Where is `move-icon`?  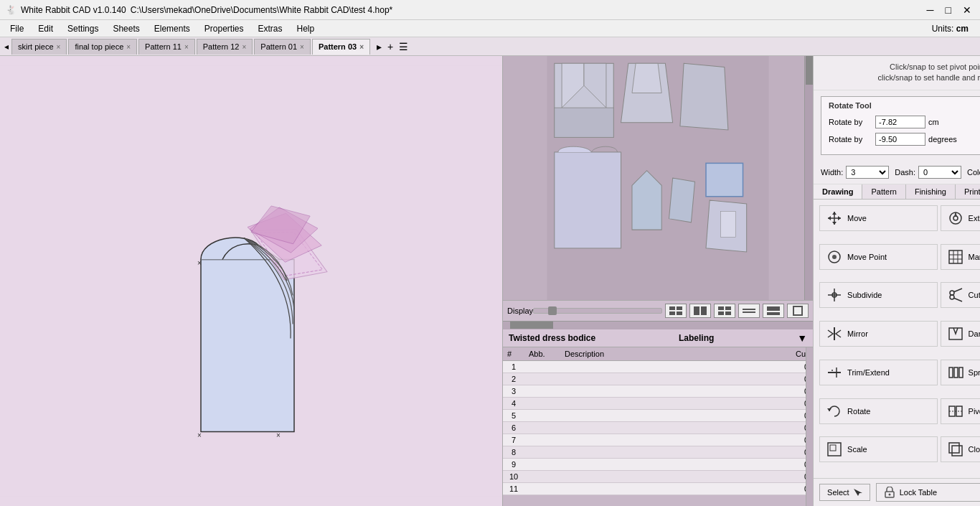 move-icon is located at coordinates (834, 218).